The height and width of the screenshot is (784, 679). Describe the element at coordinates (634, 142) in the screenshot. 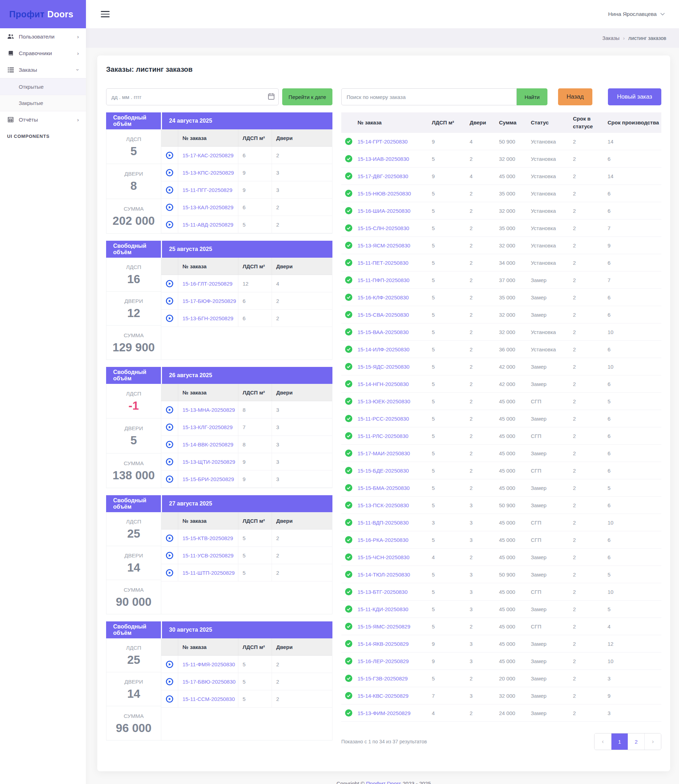

I see `cell-term-production: 14` at that location.